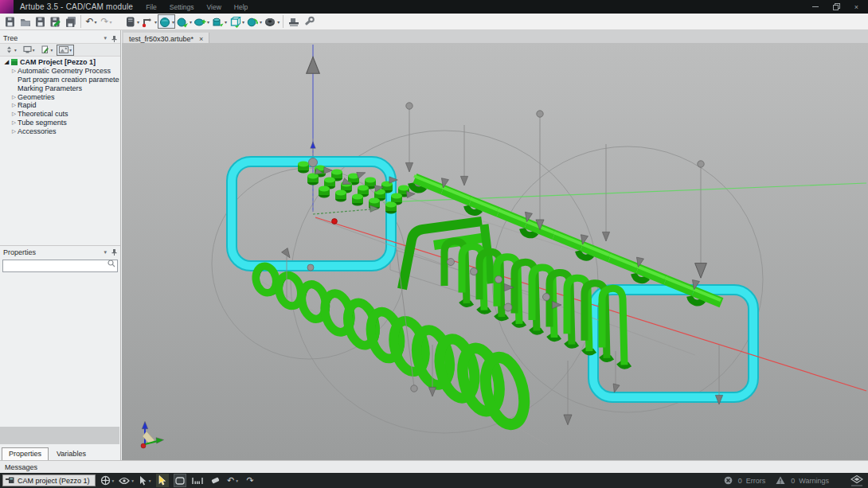 The width and height of the screenshot is (868, 488). I want to click on frame-button: ▾, so click(237, 21).